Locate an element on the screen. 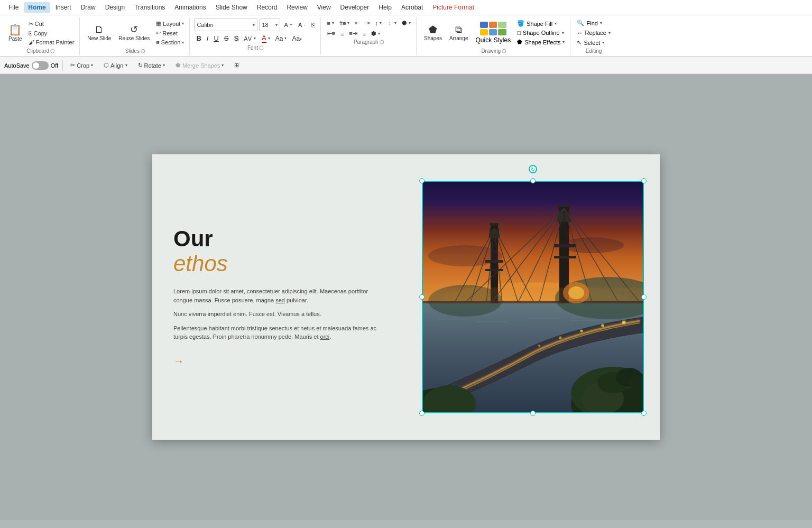  shape-outline-button: □ Shape Outline ▾ is located at coordinates (541, 33).